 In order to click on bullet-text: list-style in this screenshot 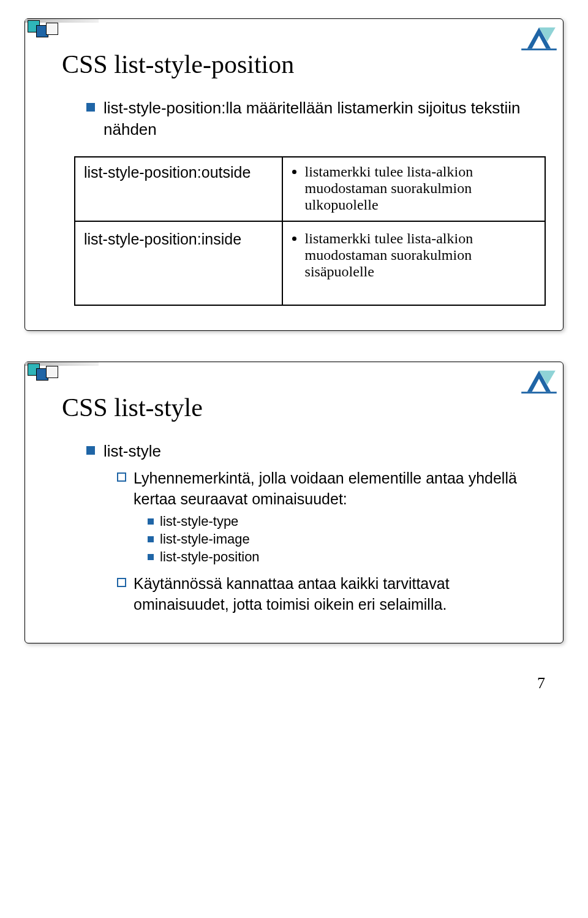, I will do `click(132, 451)`.